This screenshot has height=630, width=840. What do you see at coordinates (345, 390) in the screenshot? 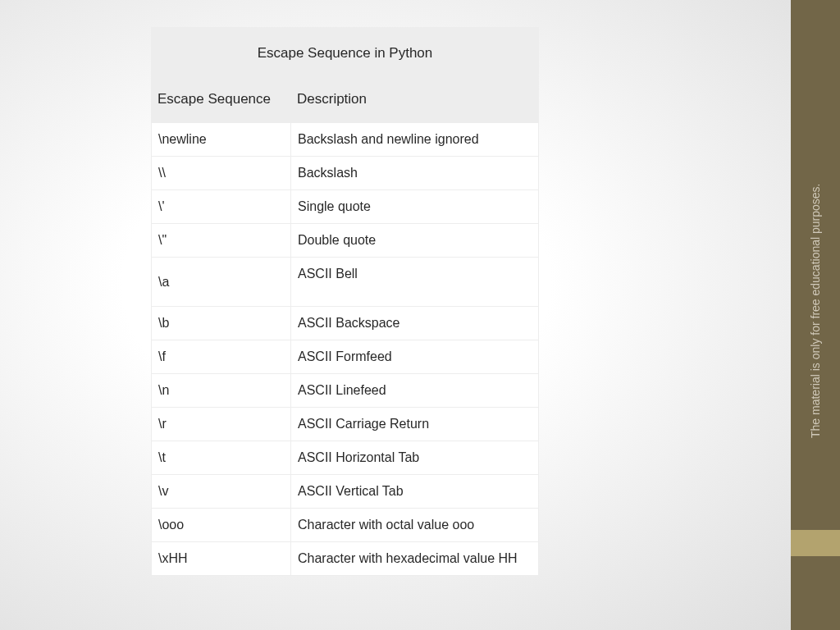
I see `table-row: \n ASCII Linefeed` at bounding box center [345, 390].